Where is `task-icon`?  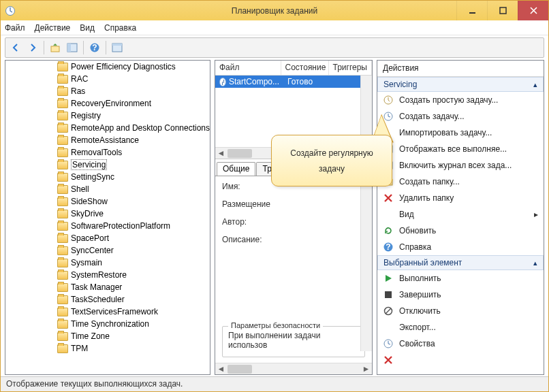
task-icon is located at coordinates (223, 82).